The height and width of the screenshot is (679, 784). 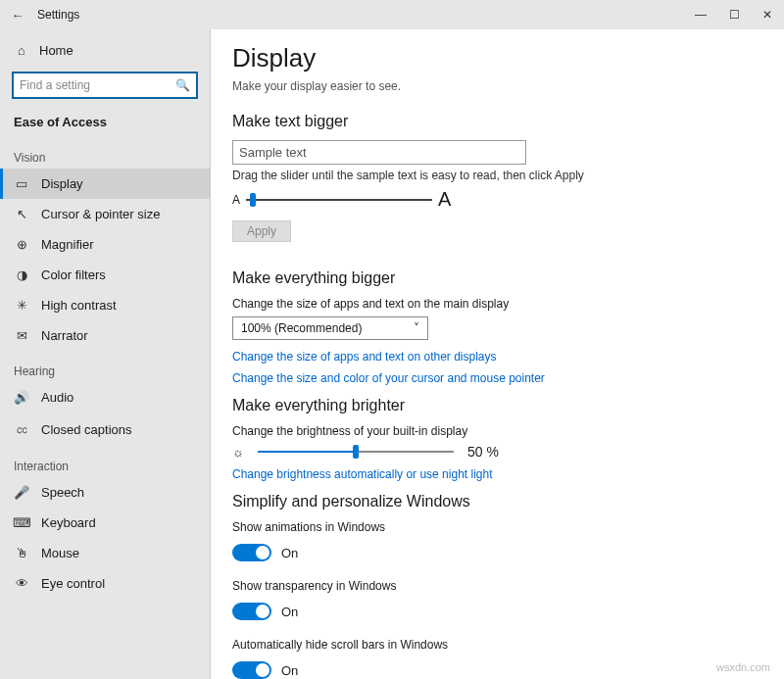 I want to click on back-button: ←, so click(x=18, y=16).